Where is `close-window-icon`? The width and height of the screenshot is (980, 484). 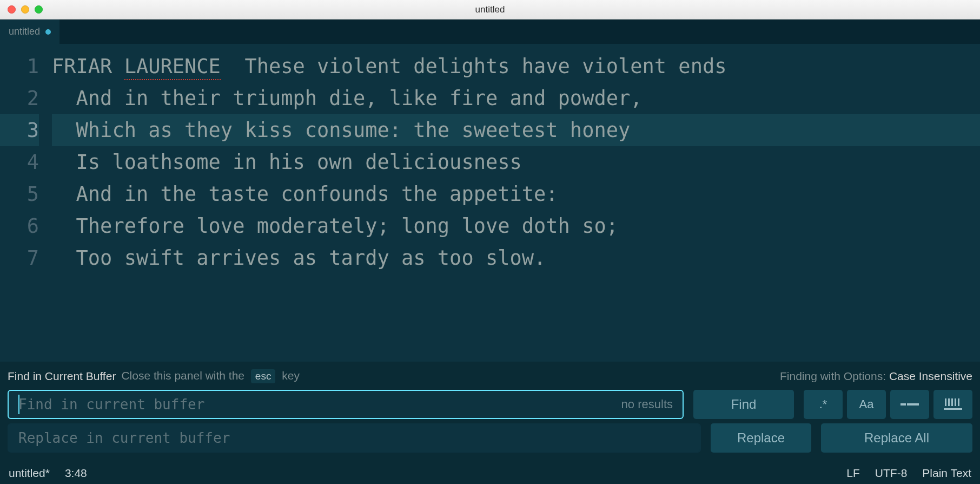 close-window-icon is located at coordinates (12, 10).